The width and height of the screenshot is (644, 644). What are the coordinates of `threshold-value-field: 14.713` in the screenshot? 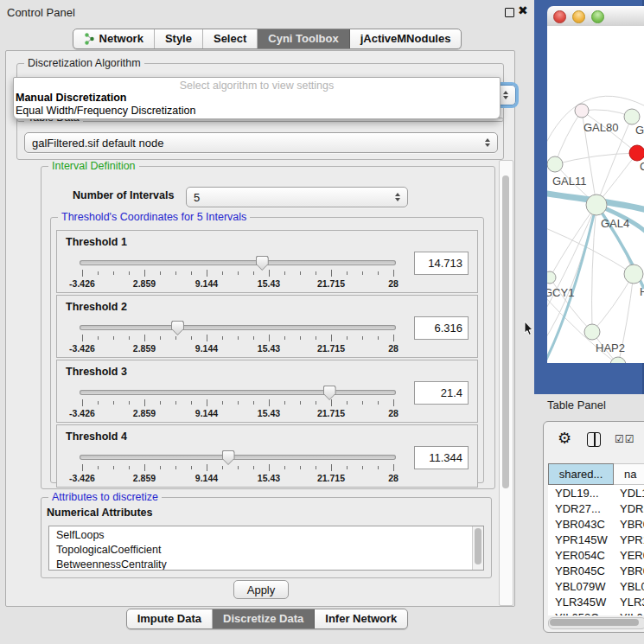 It's located at (441, 263).